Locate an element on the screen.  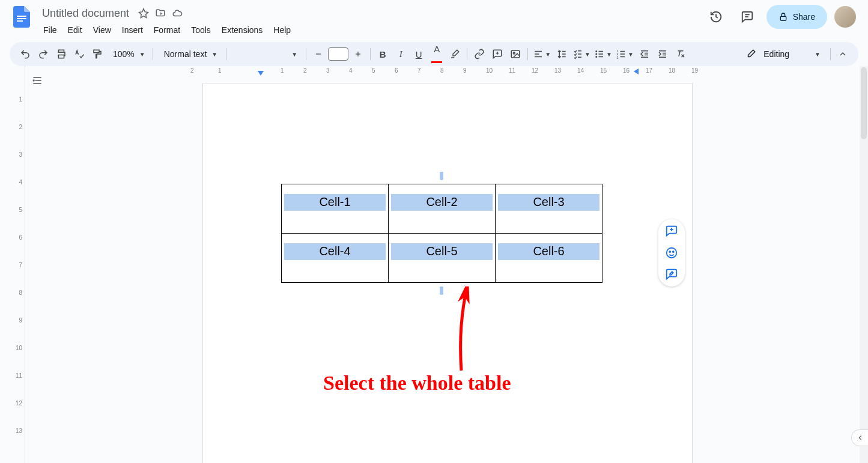
docs-logo is located at coordinates (22, 17).